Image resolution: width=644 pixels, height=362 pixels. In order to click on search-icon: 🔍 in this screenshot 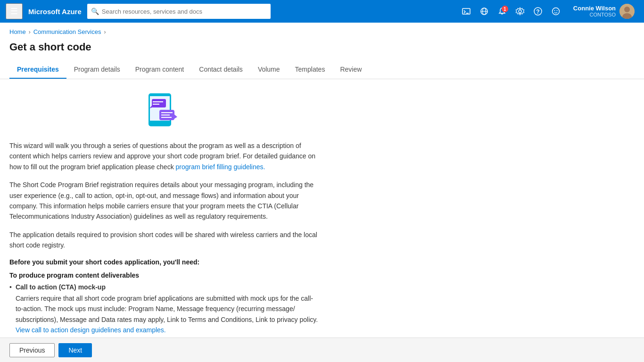, I will do `click(95, 11)`.